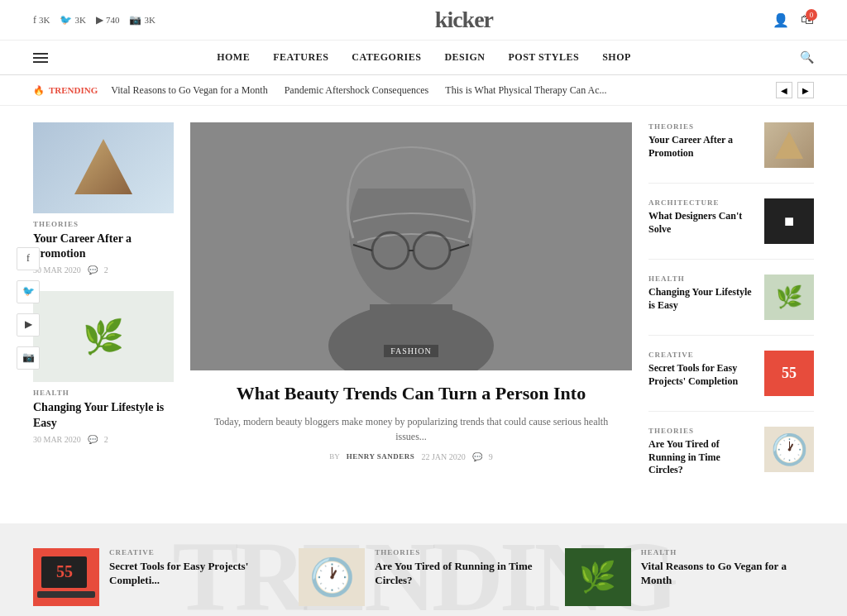  What do you see at coordinates (789, 298) in the screenshot?
I see `right-card-3-image: 🌿` at bounding box center [789, 298].